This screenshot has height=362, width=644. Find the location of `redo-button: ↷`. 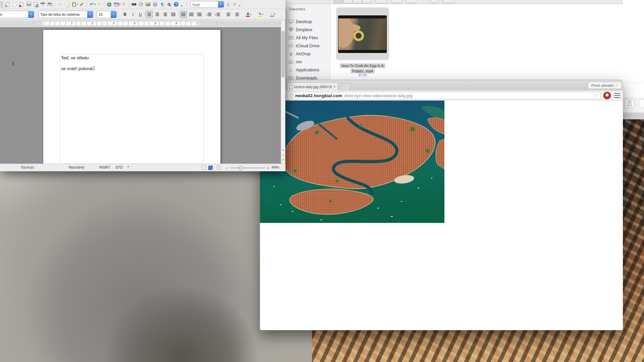

redo-button: ↷ is located at coordinates (99, 5).